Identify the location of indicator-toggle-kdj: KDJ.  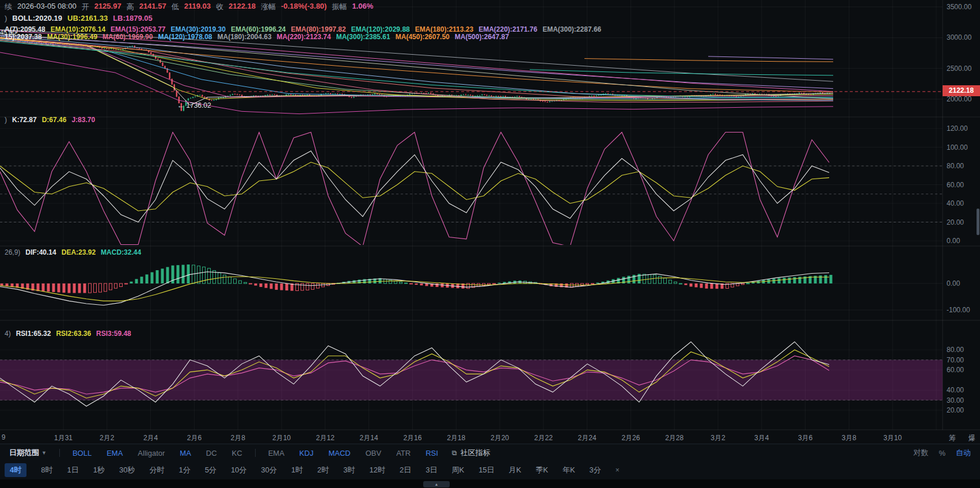
(306, 453).